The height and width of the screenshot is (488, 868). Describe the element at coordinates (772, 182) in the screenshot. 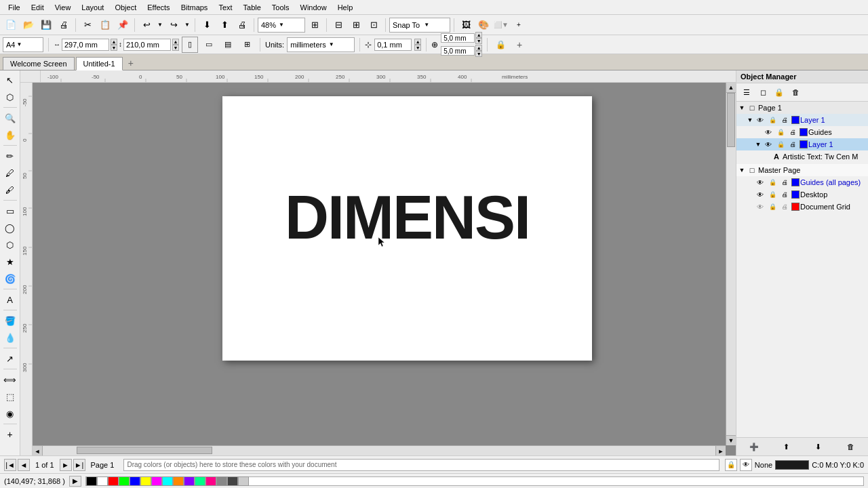

I see `guides-all-lock: 🔒` at that location.